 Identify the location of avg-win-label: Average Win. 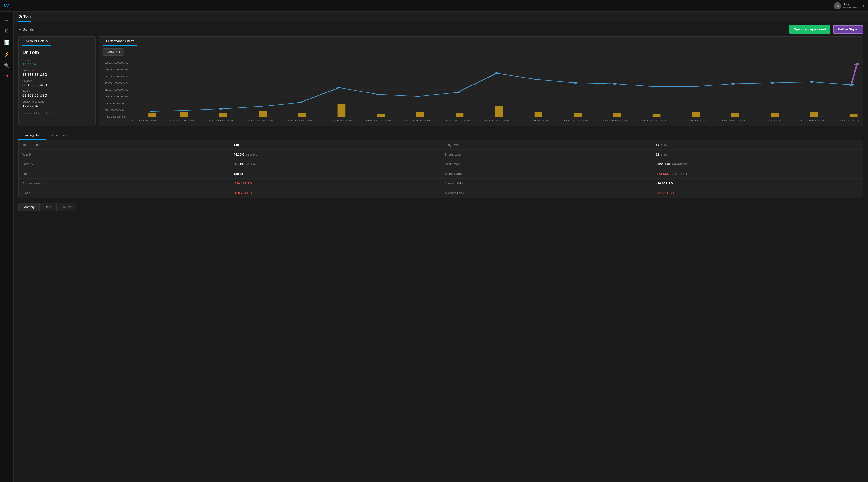
(547, 184).